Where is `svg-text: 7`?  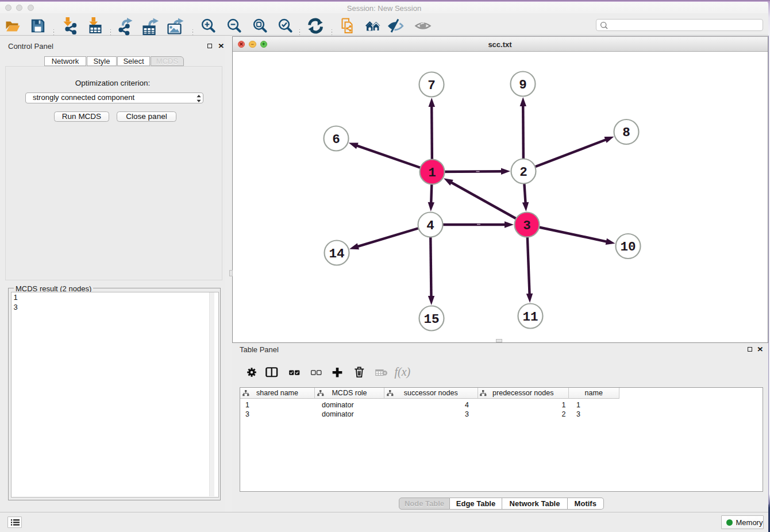
svg-text: 7 is located at coordinates (432, 86).